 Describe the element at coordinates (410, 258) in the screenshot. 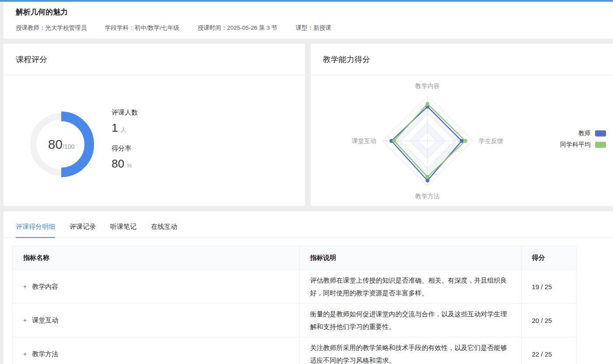

I see `col-header-indicator-desc: 指标说明` at that location.